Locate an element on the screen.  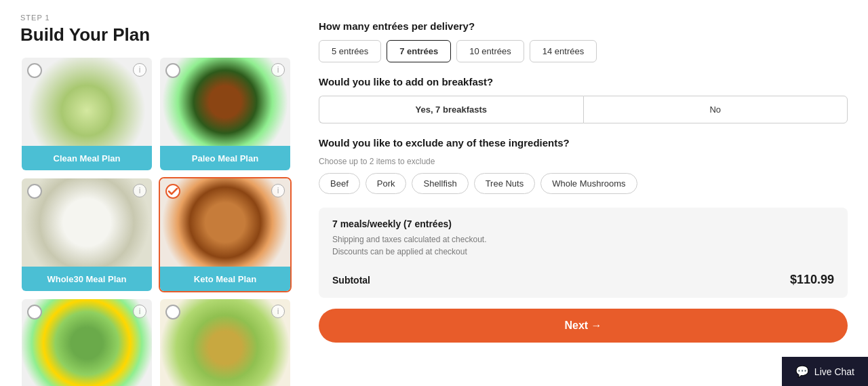
entrees-option-14: 14 entrées is located at coordinates (563, 52).